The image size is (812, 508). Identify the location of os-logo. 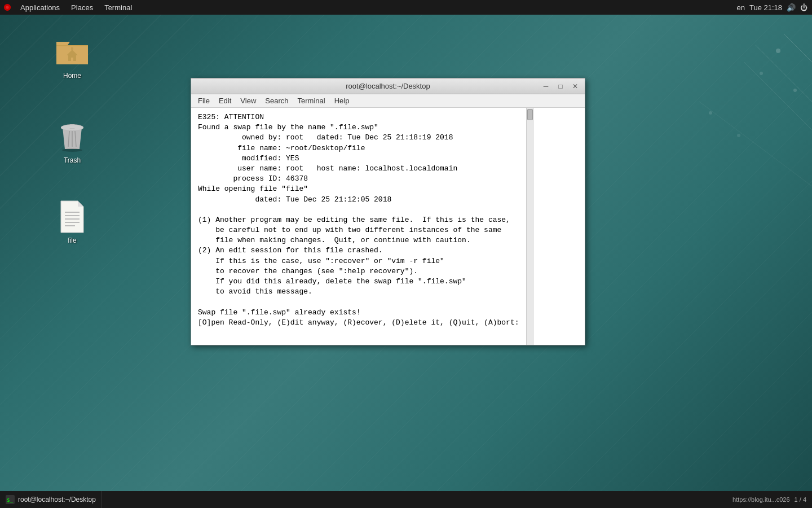
(7, 7).